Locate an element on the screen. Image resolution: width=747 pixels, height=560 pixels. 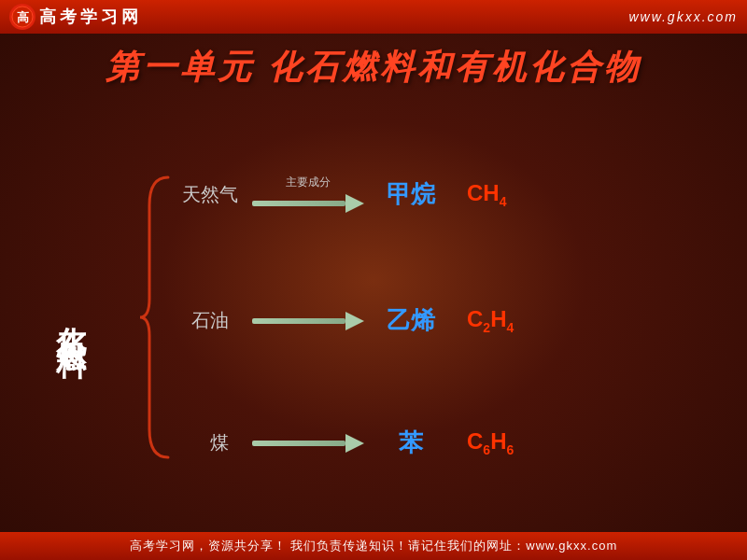
top-bar: 高 高考学习网 www.gkxx.com is located at coordinates (374, 17).